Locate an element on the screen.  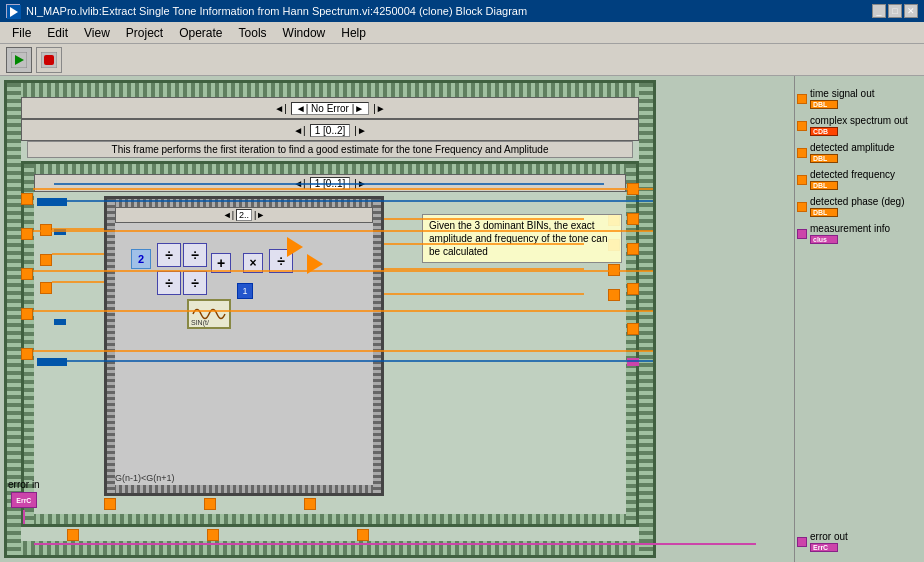
menu-tools: Tools is located at coordinates (253, 33).